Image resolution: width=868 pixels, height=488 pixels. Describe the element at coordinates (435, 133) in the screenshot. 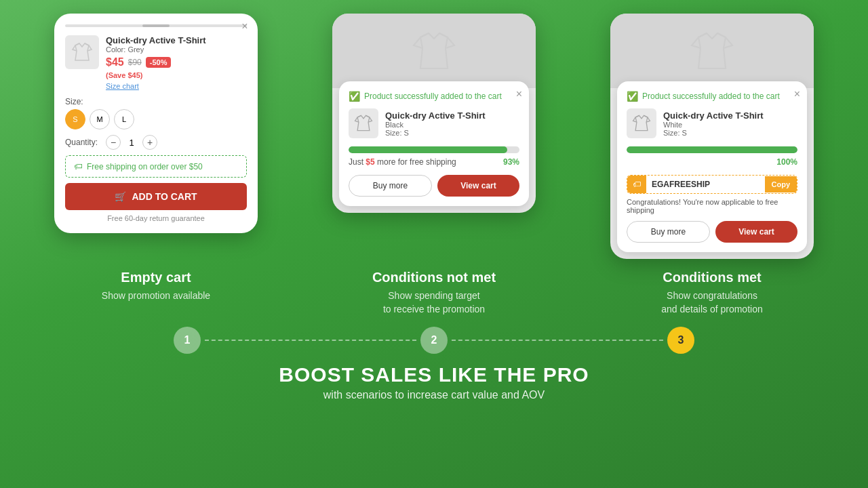

I see `phone2-product-size: Size: S` at that location.